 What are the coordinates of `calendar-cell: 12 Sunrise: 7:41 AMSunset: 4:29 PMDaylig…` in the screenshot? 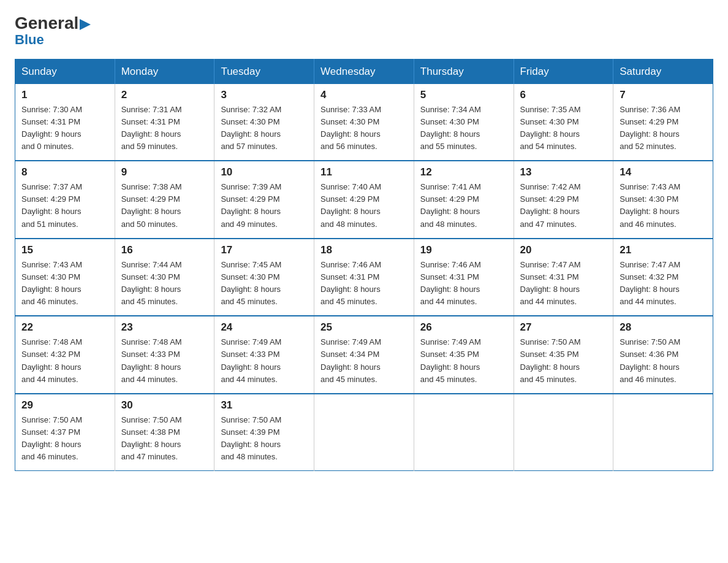 It's located at (463, 200).